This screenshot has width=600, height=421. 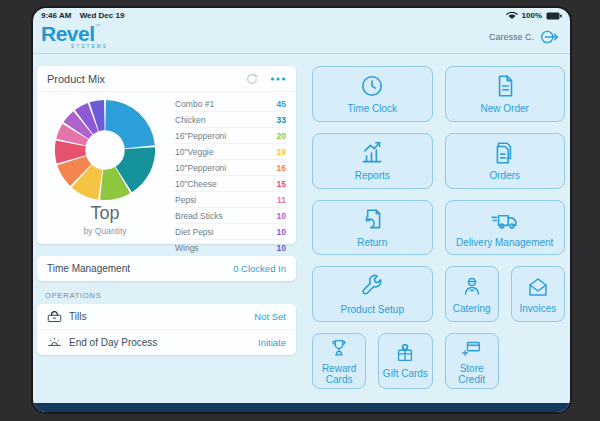 I want to click on delivery-truck-icon, so click(x=505, y=220).